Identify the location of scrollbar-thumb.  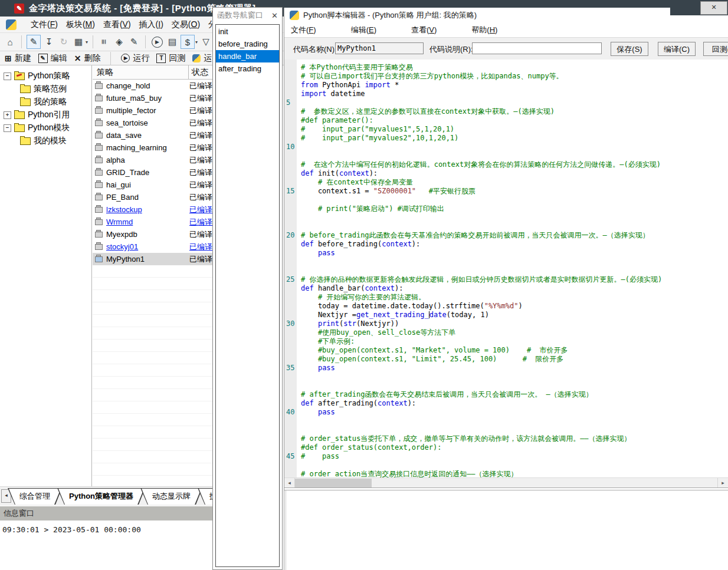
(333, 483).